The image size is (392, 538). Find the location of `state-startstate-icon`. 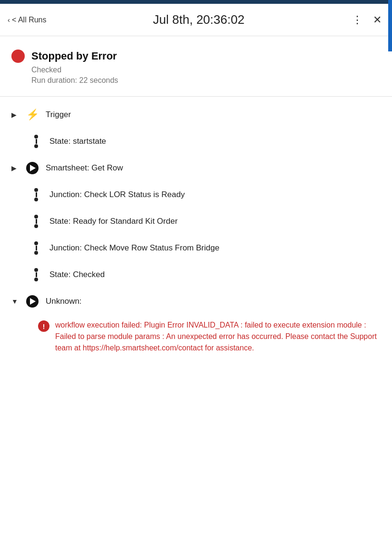

state-startstate-icon is located at coordinates (36, 141).